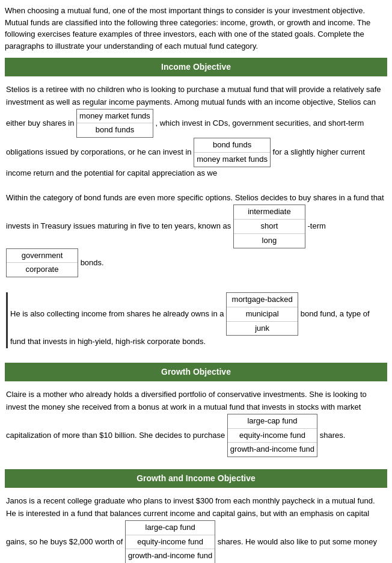  I want to click on income-dd3-option-1: intermediate, so click(269, 212).